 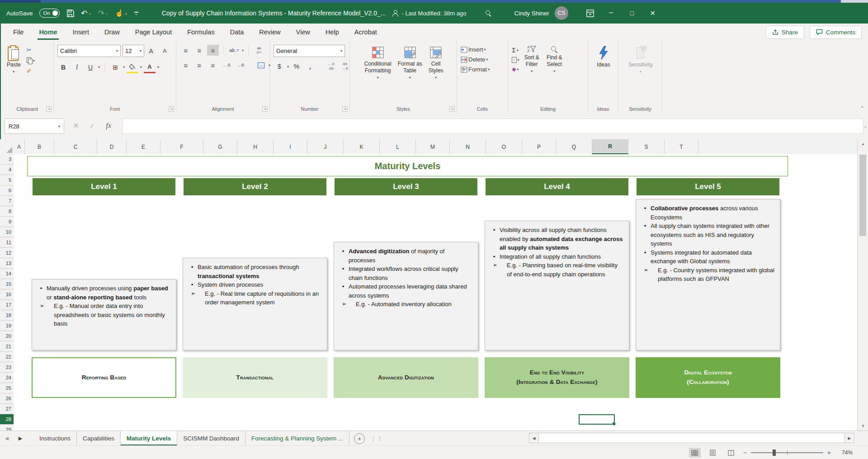 I want to click on level-1-description-box: •Manually driven processes using paper b…, so click(x=104, y=315).